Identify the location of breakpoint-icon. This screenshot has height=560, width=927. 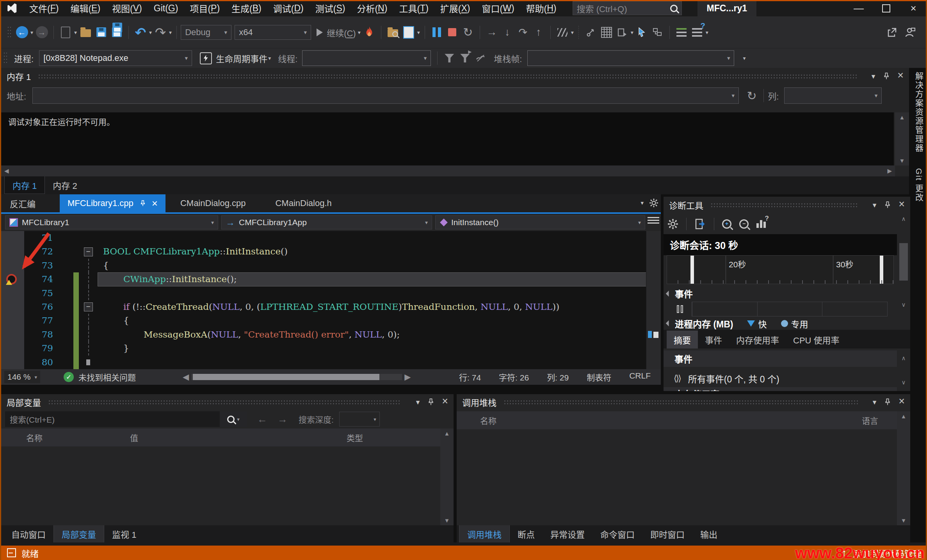
(12, 279).